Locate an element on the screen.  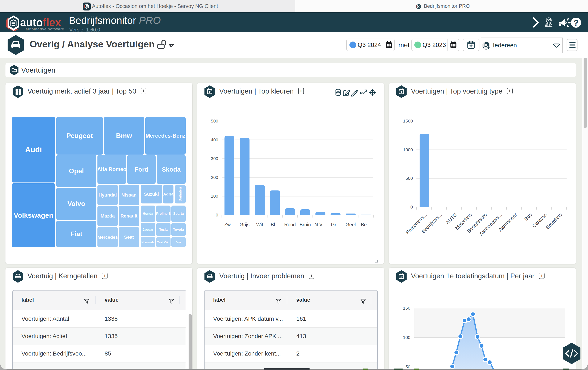
svg-text: Be... is located at coordinates (366, 225).